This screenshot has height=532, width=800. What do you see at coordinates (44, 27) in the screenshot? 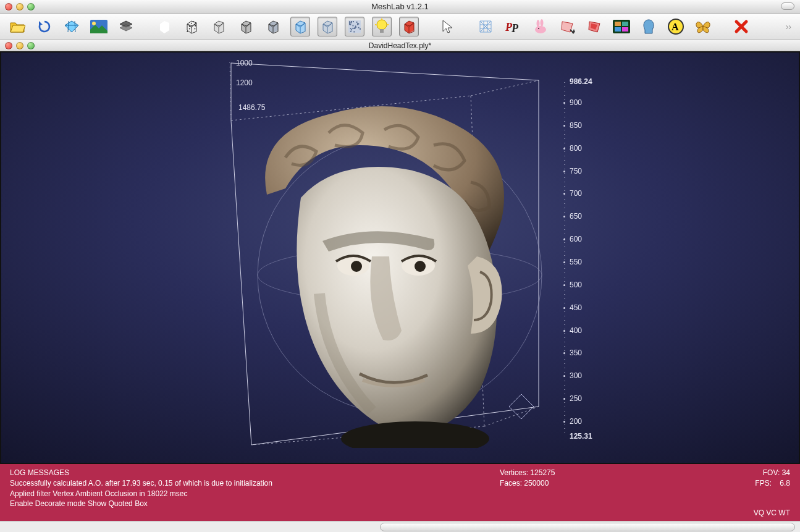
I see `reload-icon` at bounding box center [44, 27].